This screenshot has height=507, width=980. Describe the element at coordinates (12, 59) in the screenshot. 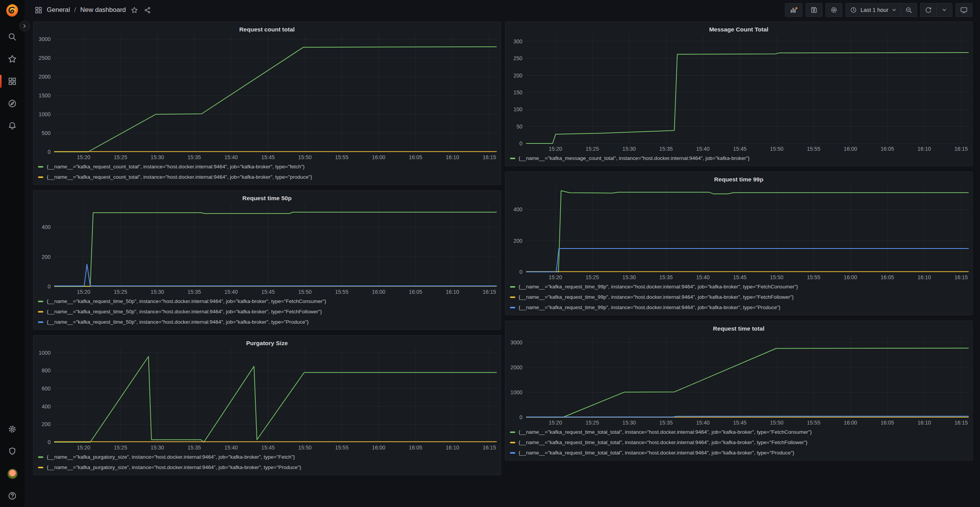

I see `sidebar-item-starred` at that location.